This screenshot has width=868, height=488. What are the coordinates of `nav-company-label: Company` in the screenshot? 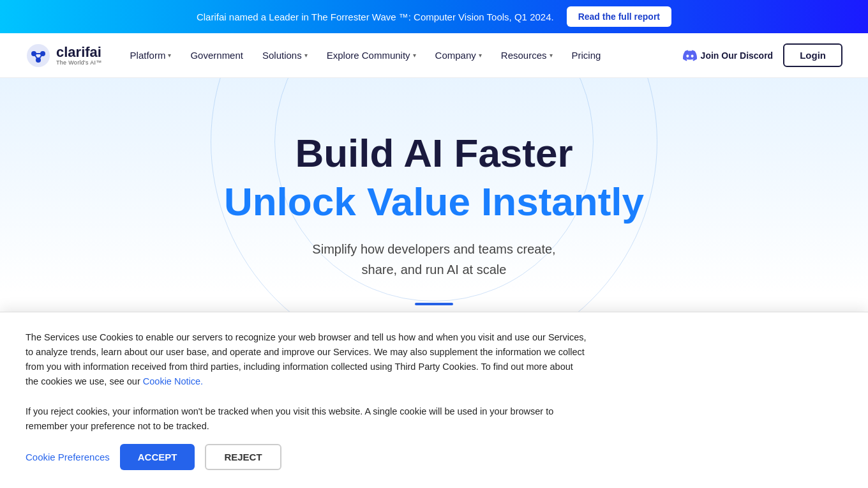 It's located at (456, 55).